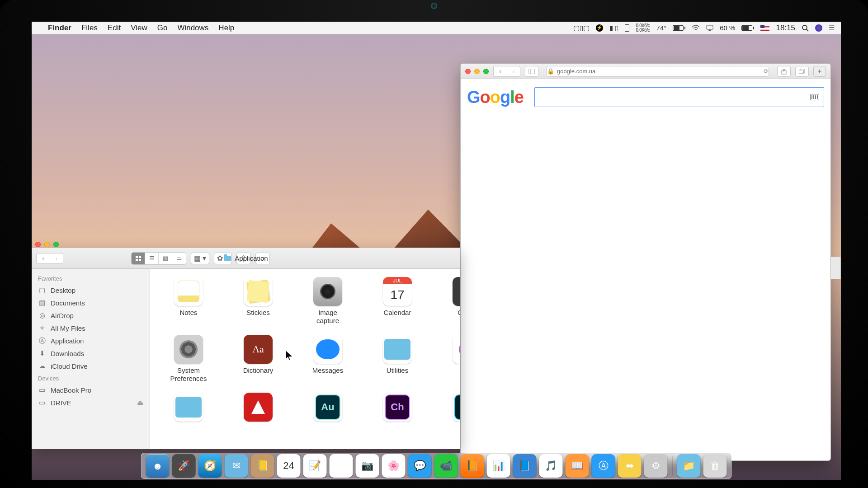 This screenshot has width=868, height=488. Describe the element at coordinates (163, 28) in the screenshot. I see `menu-go: Go` at that location.